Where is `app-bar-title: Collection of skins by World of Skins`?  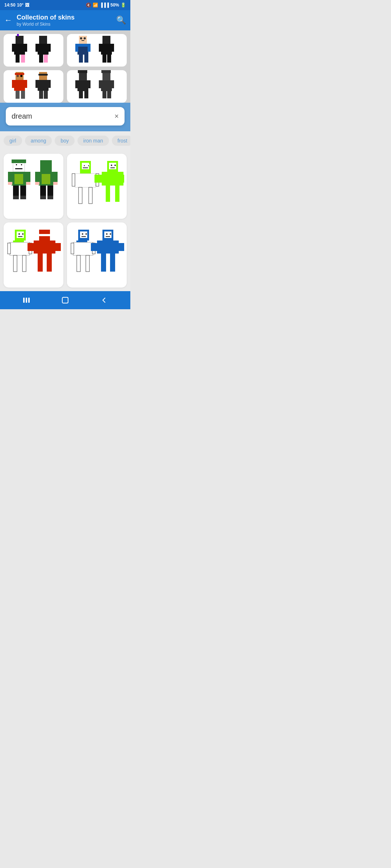
app-bar-title: Collection of skins by World of Skins is located at coordinates (64, 20).